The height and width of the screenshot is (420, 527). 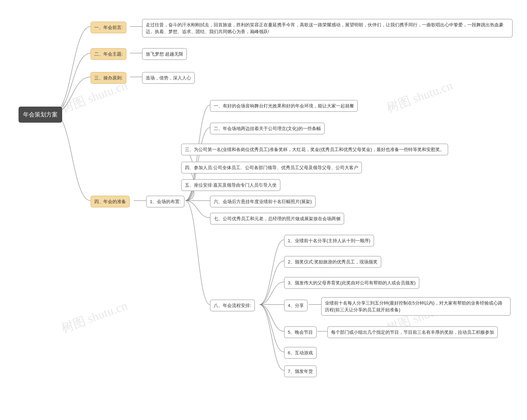 I want to click on item-1: 一、有好的会场音响舞台灯光效果和好的年会环境，能让大家一起就餐, so click(x=284, y=106).